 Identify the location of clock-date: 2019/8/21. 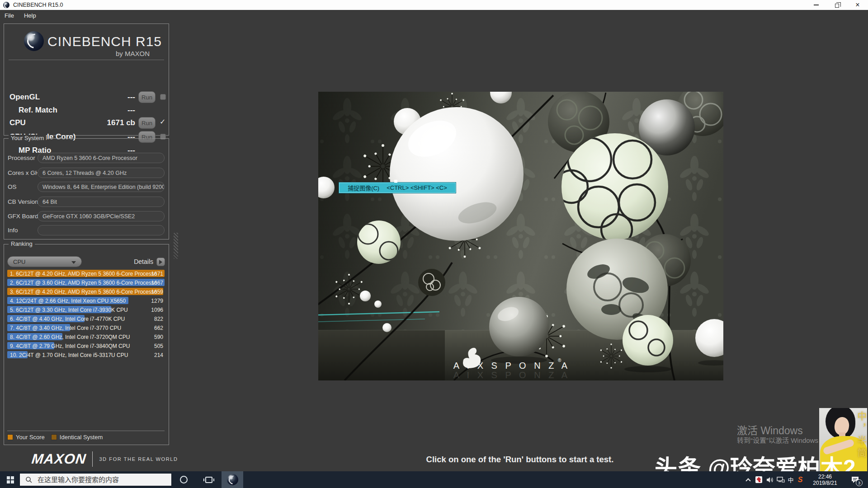
(825, 483).